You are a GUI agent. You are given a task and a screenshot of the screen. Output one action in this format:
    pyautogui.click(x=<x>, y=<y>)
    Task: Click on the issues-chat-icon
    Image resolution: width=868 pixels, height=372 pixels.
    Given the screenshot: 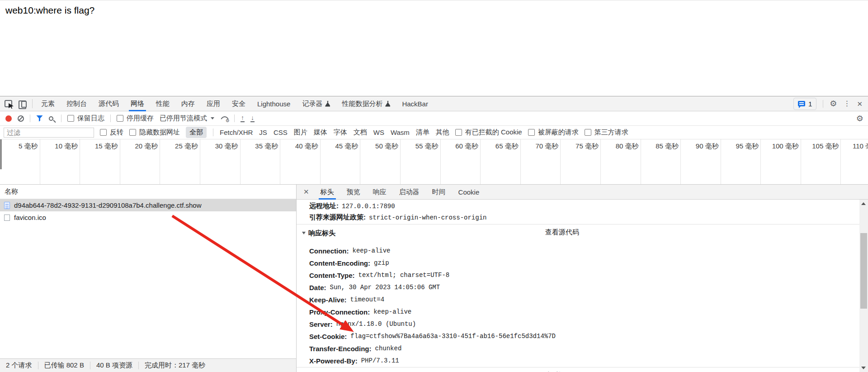 What is the action you would take?
    pyautogui.click(x=802, y=104)
    